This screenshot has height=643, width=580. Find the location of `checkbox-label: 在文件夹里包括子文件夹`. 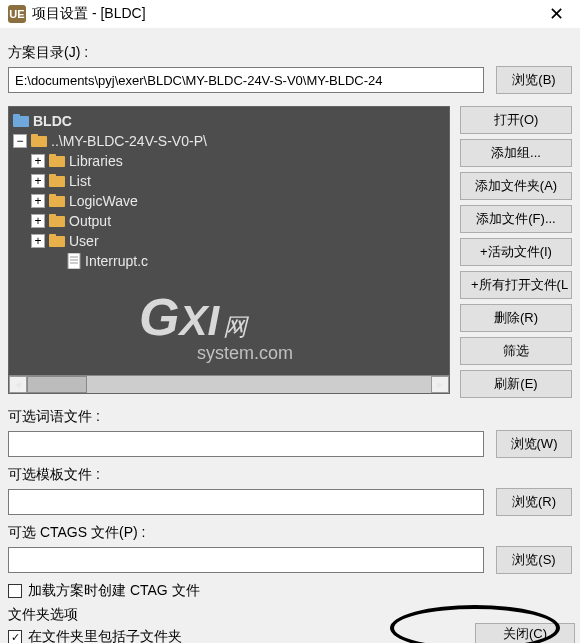

checkbox-label: 在文件夹里包括子文件夹 is located at coordinates (105, 636).